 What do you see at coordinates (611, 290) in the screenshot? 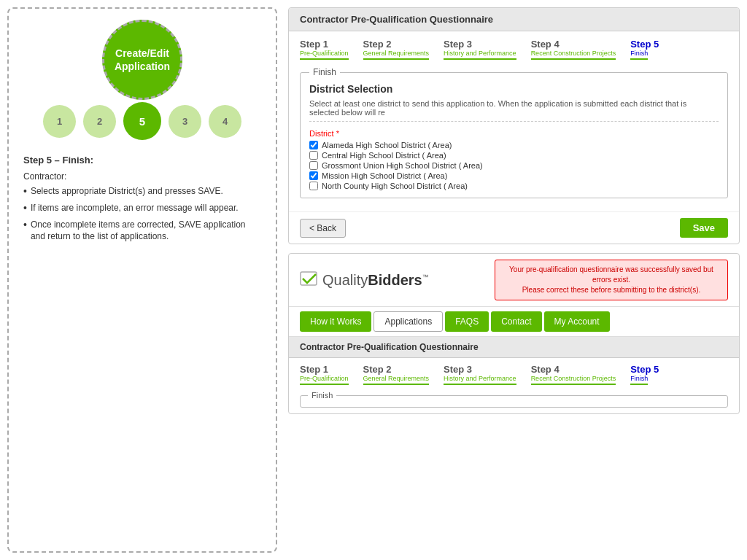
I see `error-line2: Please correct these before submitting t…` at bounding box center [611, 290].